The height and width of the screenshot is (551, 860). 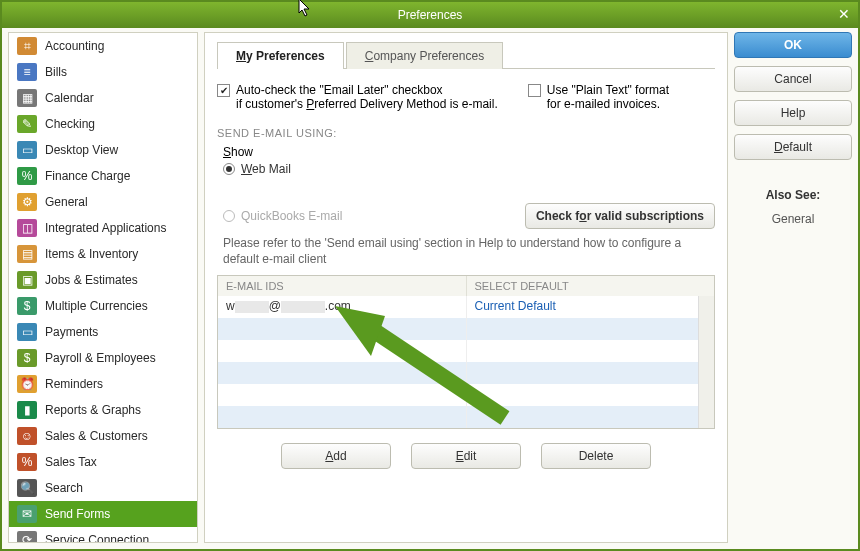 What do you see at coordinates (103, 306) in the screenshot?
I see `sidebar-item-multi-currencies: $Multiple Currencies` at bounding box center [103, 306].